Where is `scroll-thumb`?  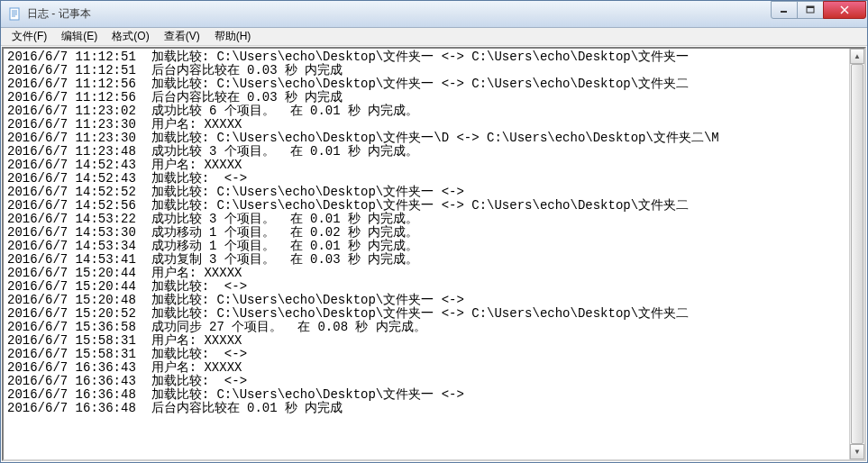
scroll-thumb is located at coordinates (857, 254).